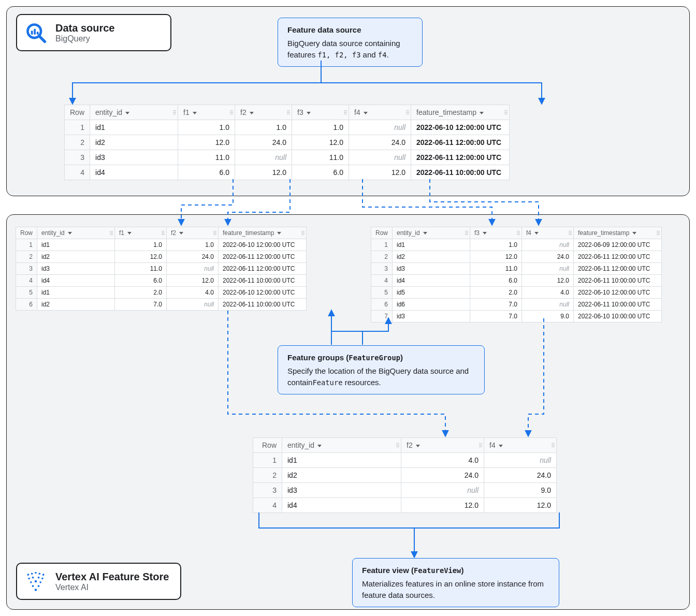 Image resolution: width=696 pixels, height=616 pixels. Describe the element at coordinates (193, 245) in the screenshot. I see `table-cell: 1.0` at that location.